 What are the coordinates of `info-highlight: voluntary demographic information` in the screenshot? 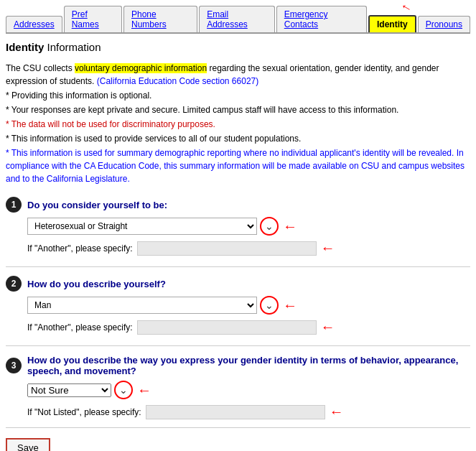 It's located at (141, 68).